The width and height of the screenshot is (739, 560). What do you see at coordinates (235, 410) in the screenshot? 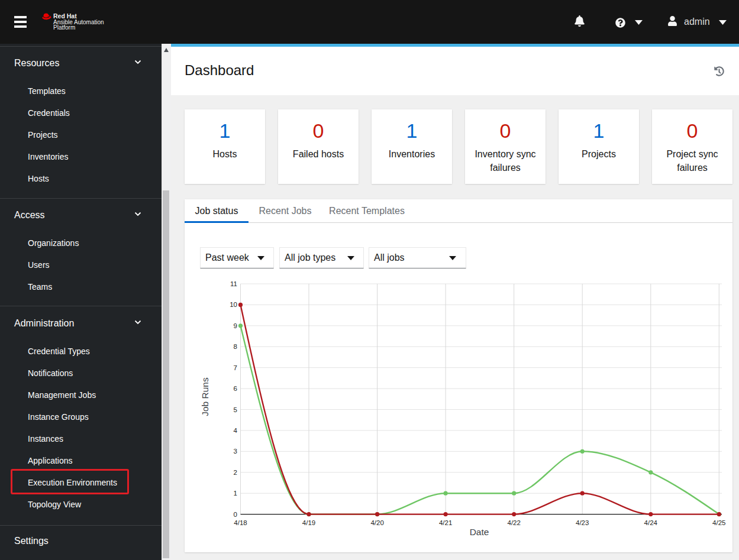
I see `svg-text: 5` at bounding box center [235, 410].